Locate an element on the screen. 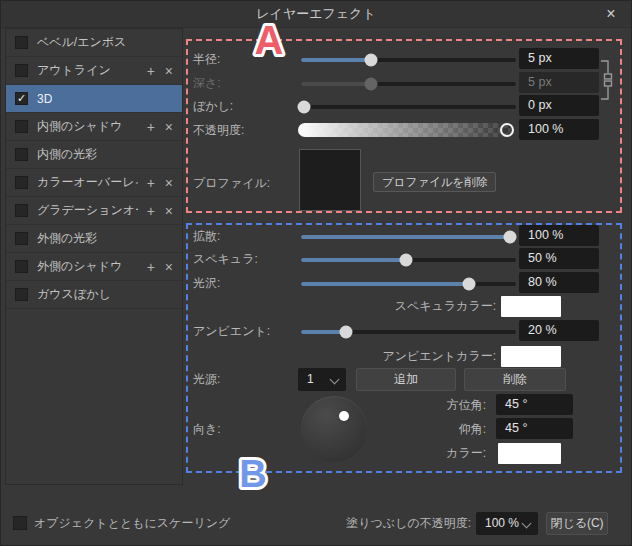 The image size is (632, 546). sidebar-item-3d: ✓ 3D is located at coordinates (94, 99).